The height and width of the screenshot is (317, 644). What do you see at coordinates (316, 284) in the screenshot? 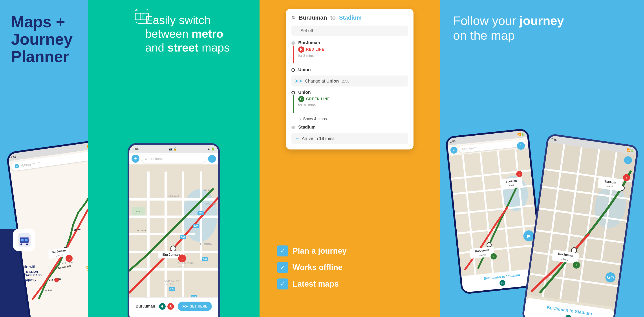
I see `feature-label-3: Latest maps` at bounding box center [316, 284].